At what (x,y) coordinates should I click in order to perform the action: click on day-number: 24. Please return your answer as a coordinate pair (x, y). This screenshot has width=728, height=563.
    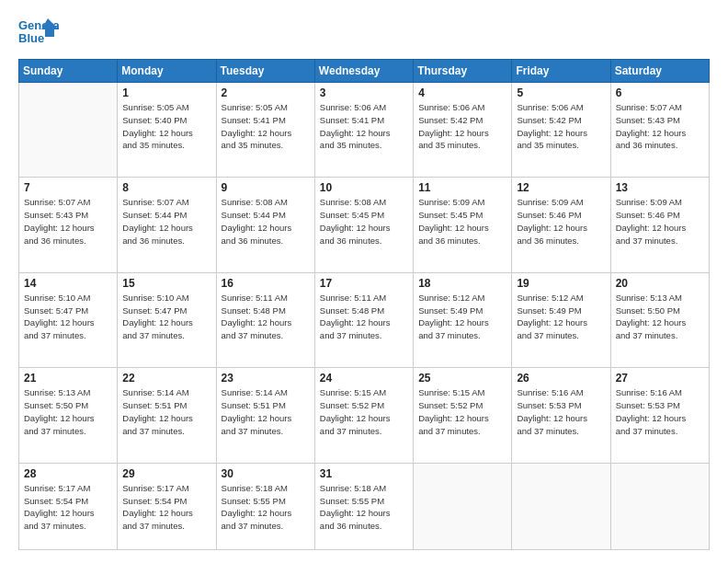
    Looking at the image, I should click on (364, 378).